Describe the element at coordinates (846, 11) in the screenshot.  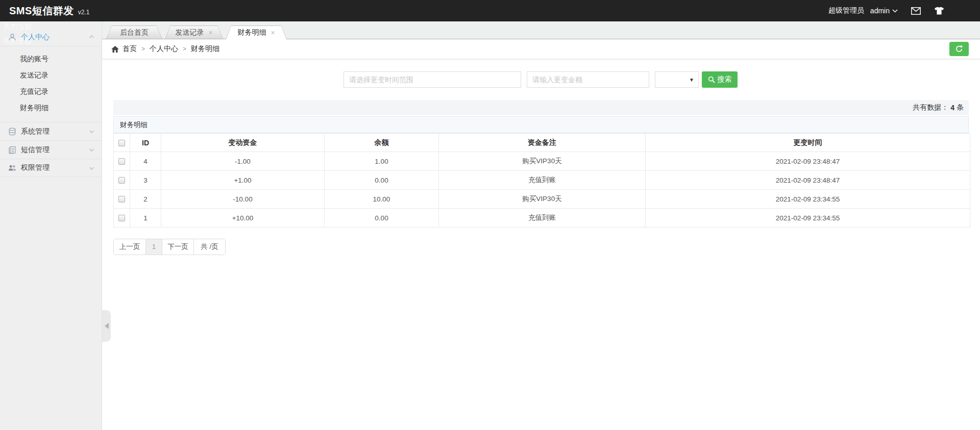
I see `user-role-label: 超级管理员` at that location.